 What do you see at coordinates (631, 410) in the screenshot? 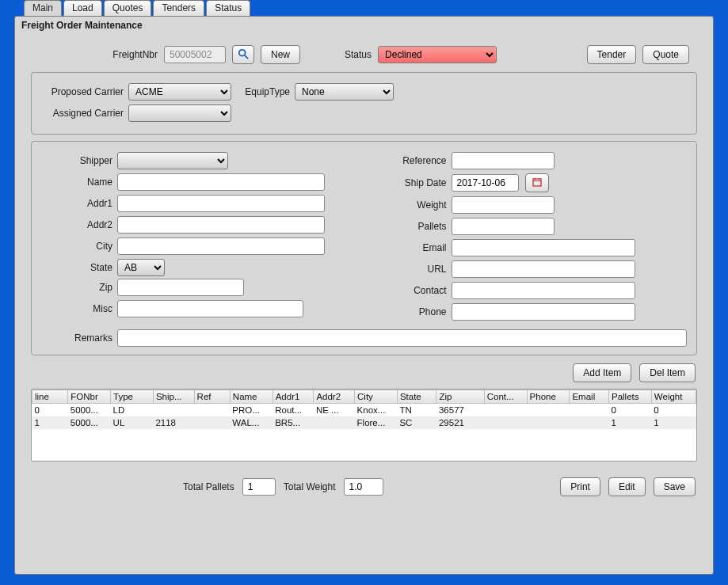
I see `cell-pallets: 0` at bounding box center [631, 410].